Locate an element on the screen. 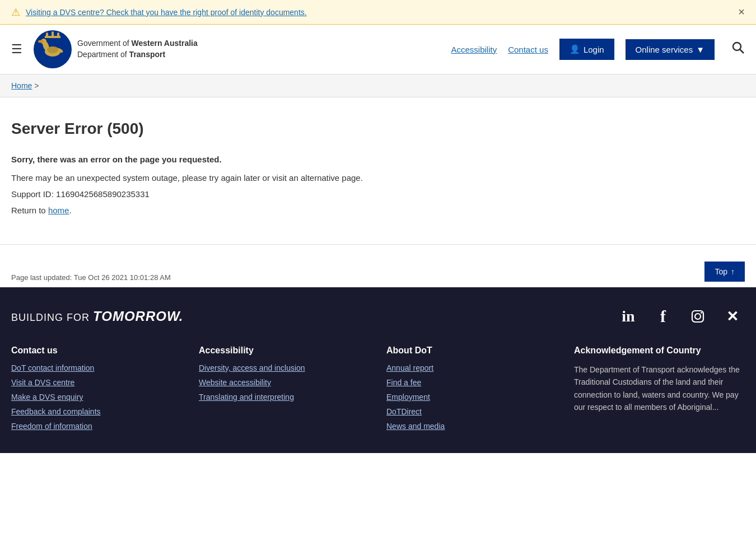  footer-link-dvs-centre: Visit a DVS centre is located at coordinates (96, 382).